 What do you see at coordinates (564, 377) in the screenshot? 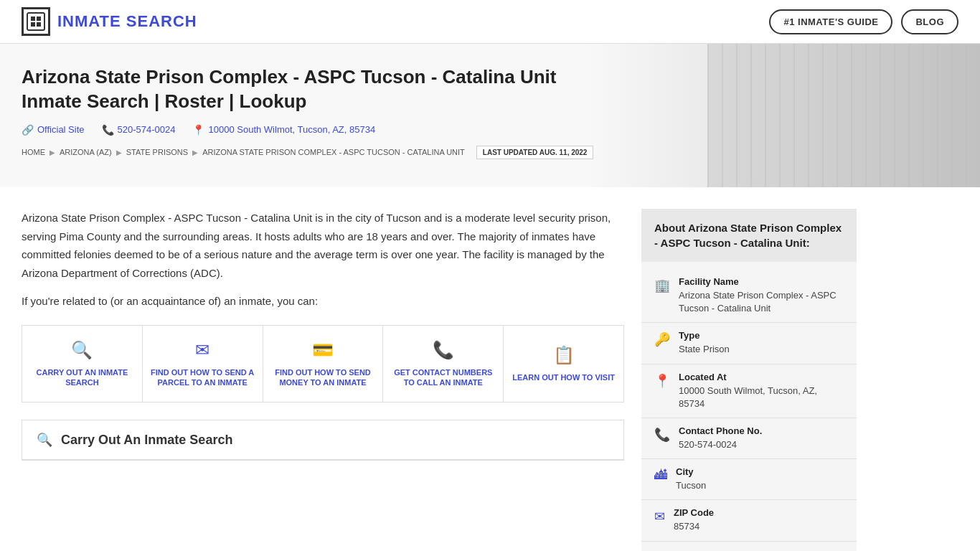
I see `action-label-visit: LEARN OUT HOW TO VISIT` at bounding box center [564, 377].